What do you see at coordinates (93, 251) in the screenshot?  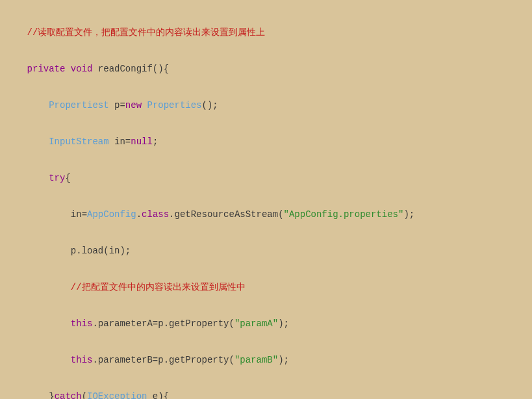 I see `method-name: load` at bounding box center [93, 251].